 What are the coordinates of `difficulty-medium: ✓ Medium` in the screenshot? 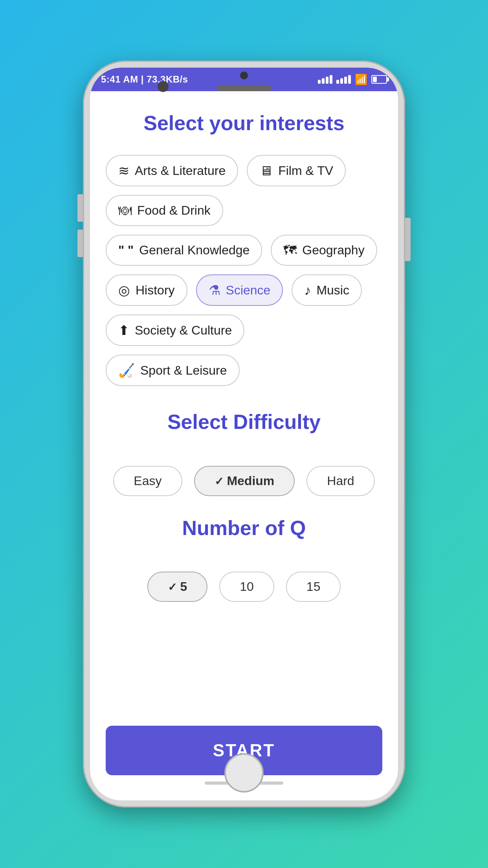 It's located at (244, 481).